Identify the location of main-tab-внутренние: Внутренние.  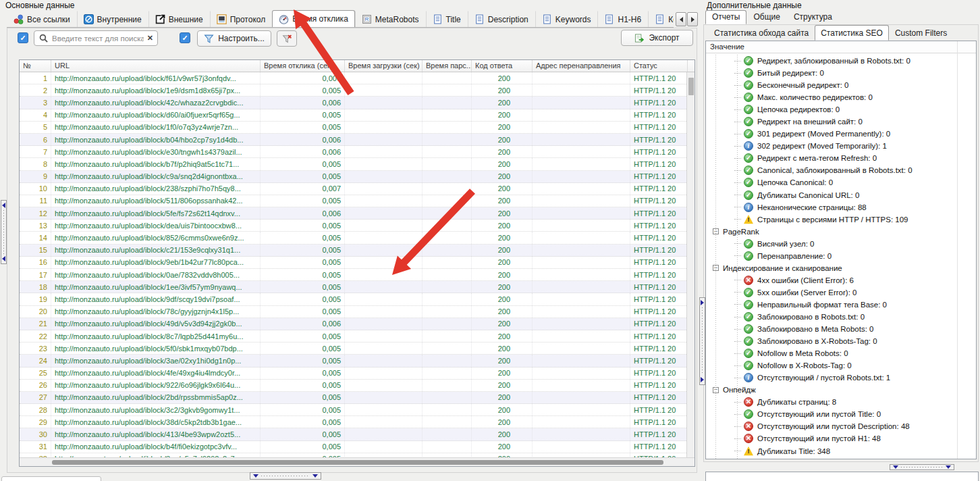
(113, 19).